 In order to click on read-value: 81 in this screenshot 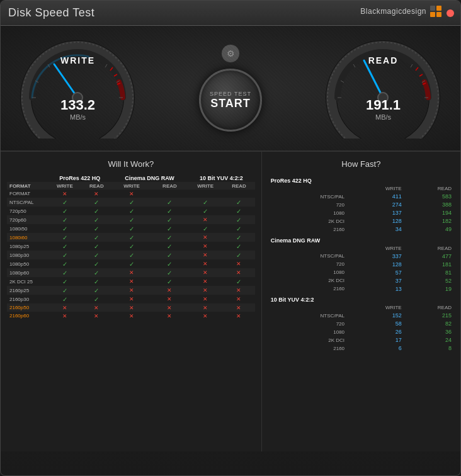, I will do `click(430, 272)`.